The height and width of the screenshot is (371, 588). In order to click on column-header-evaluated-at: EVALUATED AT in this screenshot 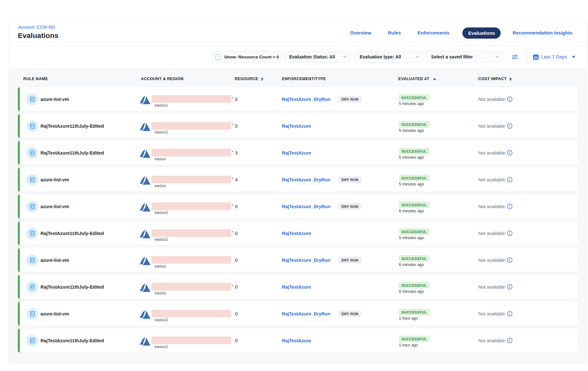, I will do `click(417, 79)`.